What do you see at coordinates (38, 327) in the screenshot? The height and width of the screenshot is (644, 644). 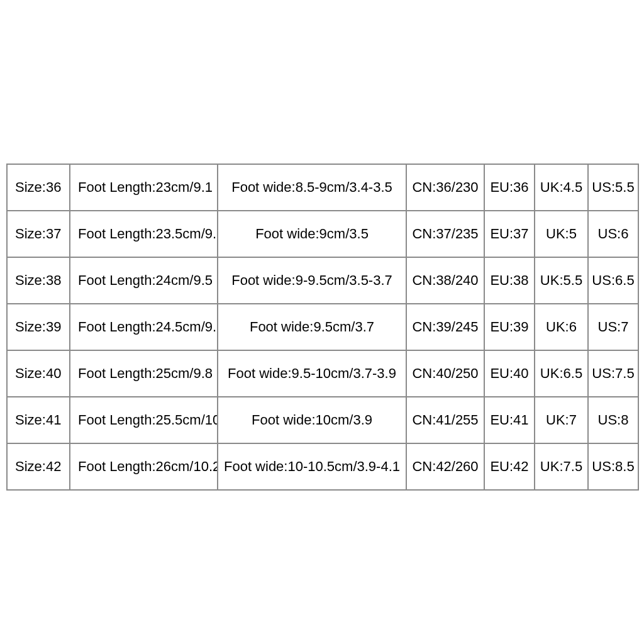 I see `cell-size: Size:39` at bounding box center [38, 327].